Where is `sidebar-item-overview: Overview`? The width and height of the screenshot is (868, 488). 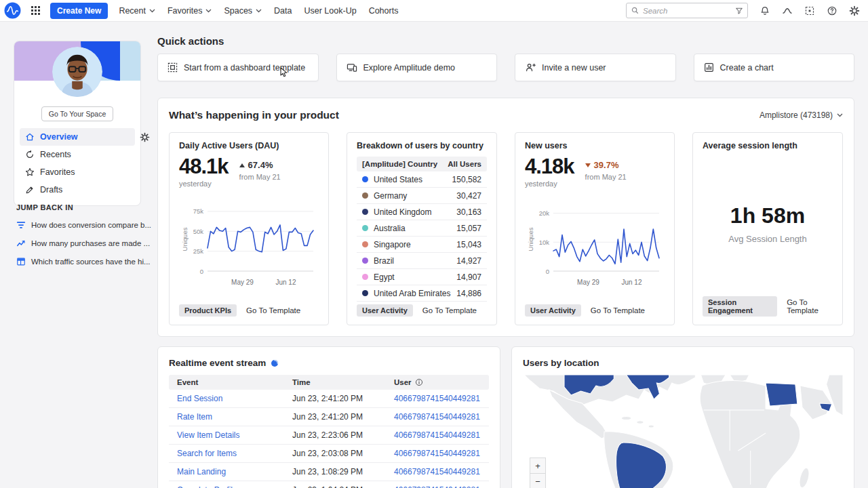
sidebar-item-overview: Overview is located at coordinates (77, 137).